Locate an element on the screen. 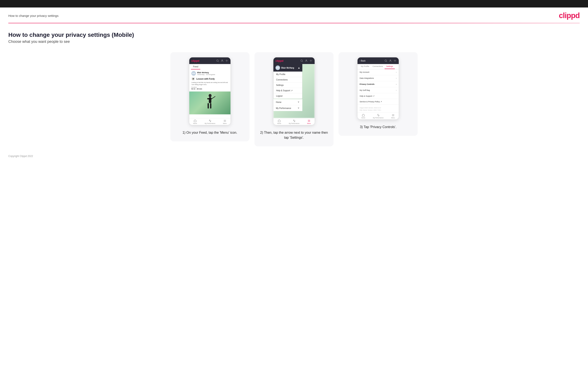 This screenshot has width=588, height=367. feed-user-info: Blair McHarg Yesterday · Sunningdale is located at coordinates (206, 74).